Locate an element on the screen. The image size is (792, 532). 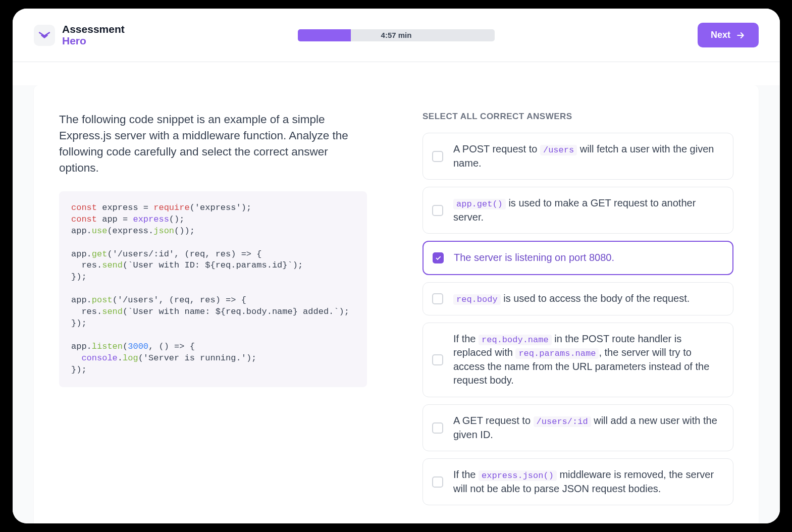
progress-fill is located at coordinates (324, 35).